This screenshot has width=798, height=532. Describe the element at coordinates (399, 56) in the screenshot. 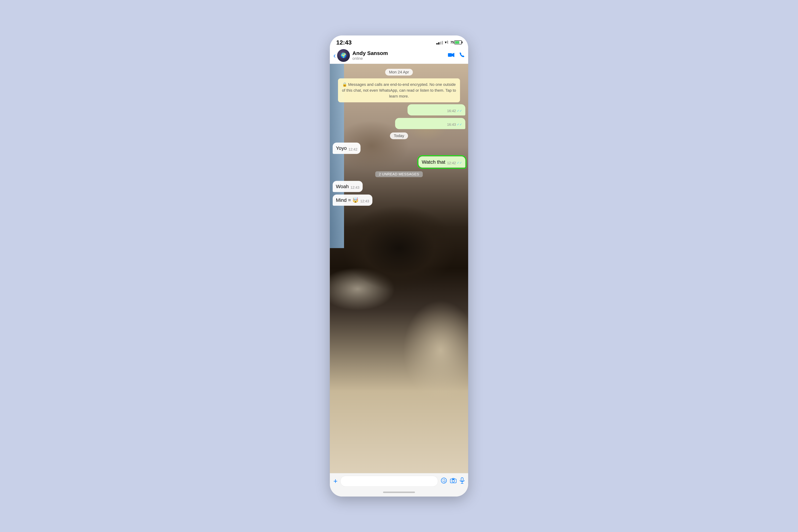

I see `chat-header: ‹ 🌍 Andy Sansom online` at that location.